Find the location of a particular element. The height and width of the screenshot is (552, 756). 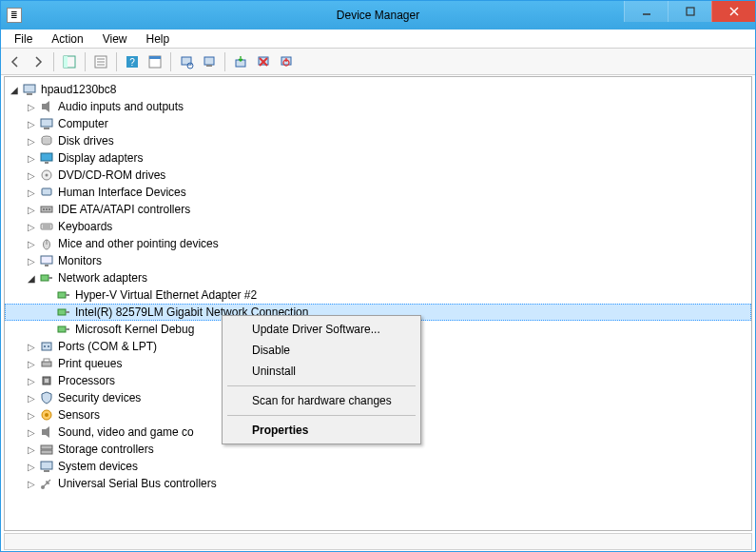

tree-category-audio: ▷Audio inputs and outputs is located at coordinates (378, 107).